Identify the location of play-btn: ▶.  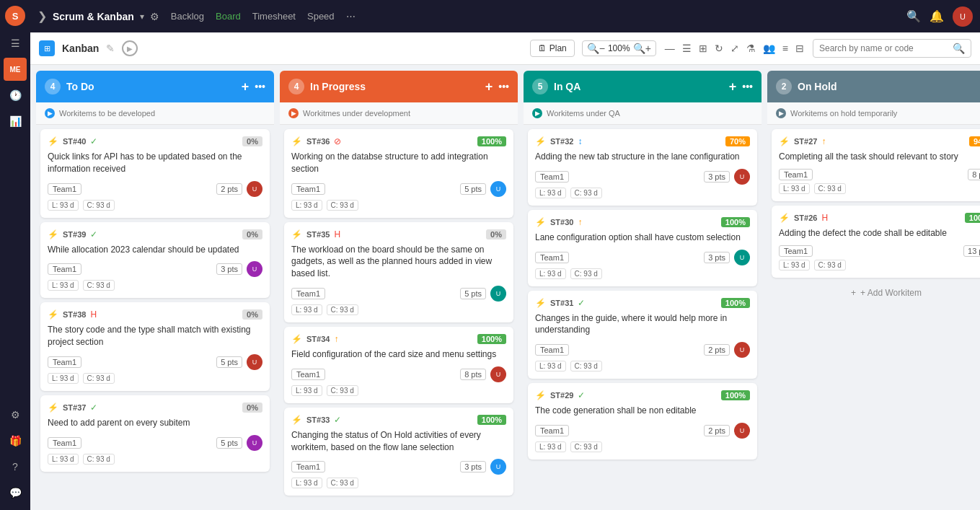
(130, 48).